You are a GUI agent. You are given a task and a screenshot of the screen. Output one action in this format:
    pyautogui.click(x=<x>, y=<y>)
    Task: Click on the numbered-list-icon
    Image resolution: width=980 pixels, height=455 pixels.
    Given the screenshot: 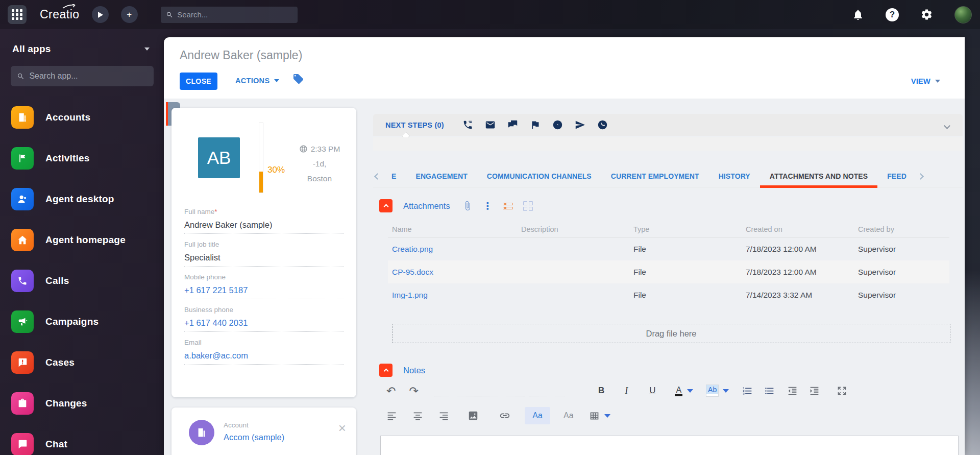 What is the action you would take?
    pyautogui.click(x=747, y=391)
    